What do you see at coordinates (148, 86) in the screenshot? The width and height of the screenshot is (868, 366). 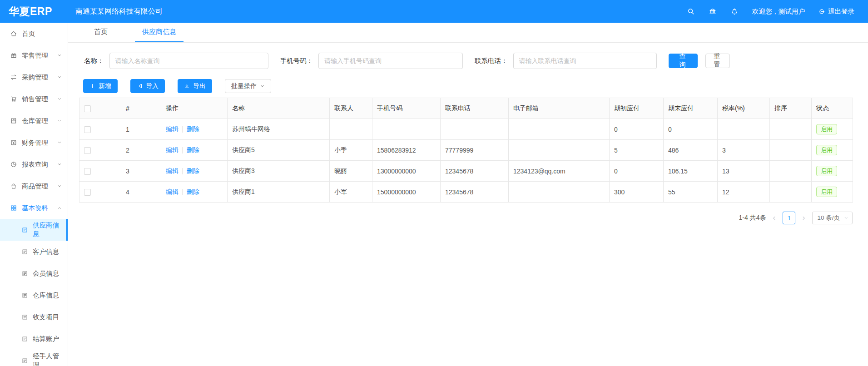 I see `import-button: 导入` at bounding box center [148, 86].